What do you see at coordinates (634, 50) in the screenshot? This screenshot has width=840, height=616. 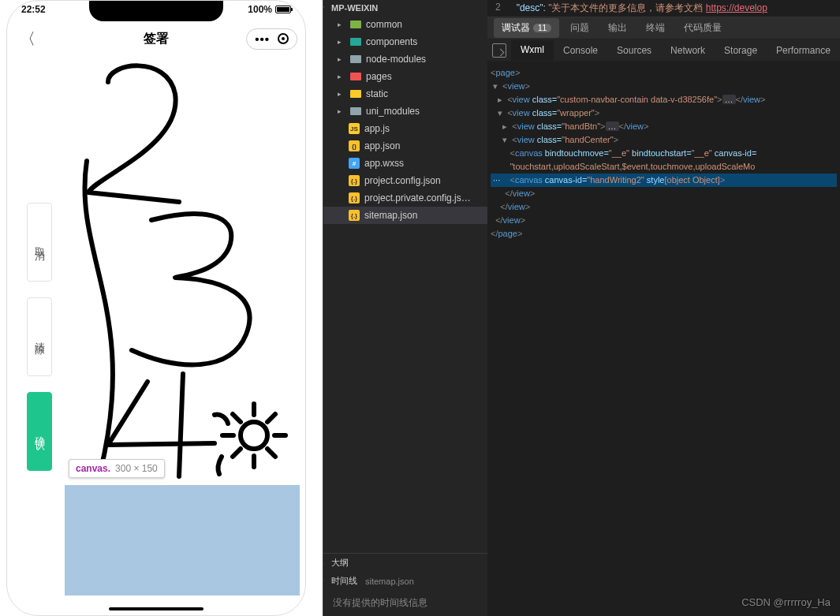 I see `tab-sources: Sources` at bounding box center [634, 50].